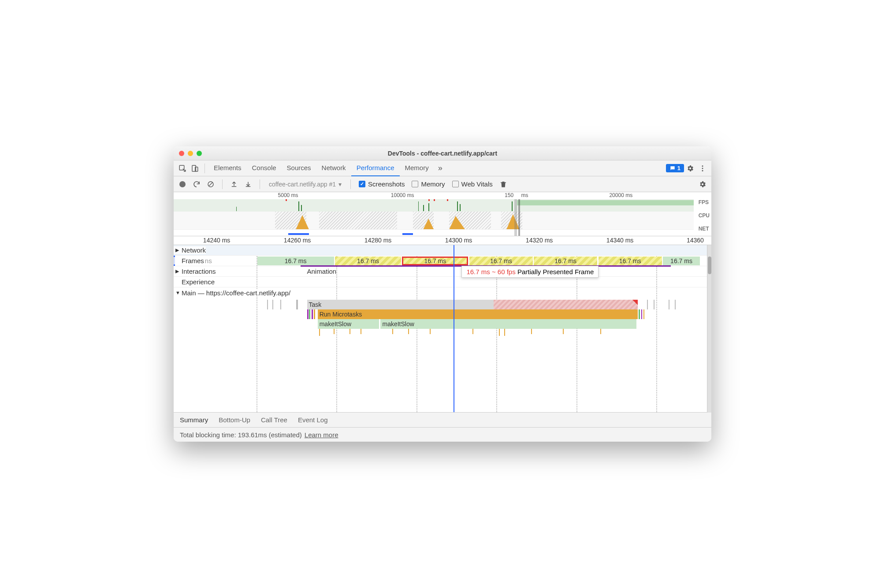 The height and width of the screenshot is (588, 885). Describe the element at coordinates (178, 293) in the screenshot. I see `chevron-down-icon: ▼` at that location.